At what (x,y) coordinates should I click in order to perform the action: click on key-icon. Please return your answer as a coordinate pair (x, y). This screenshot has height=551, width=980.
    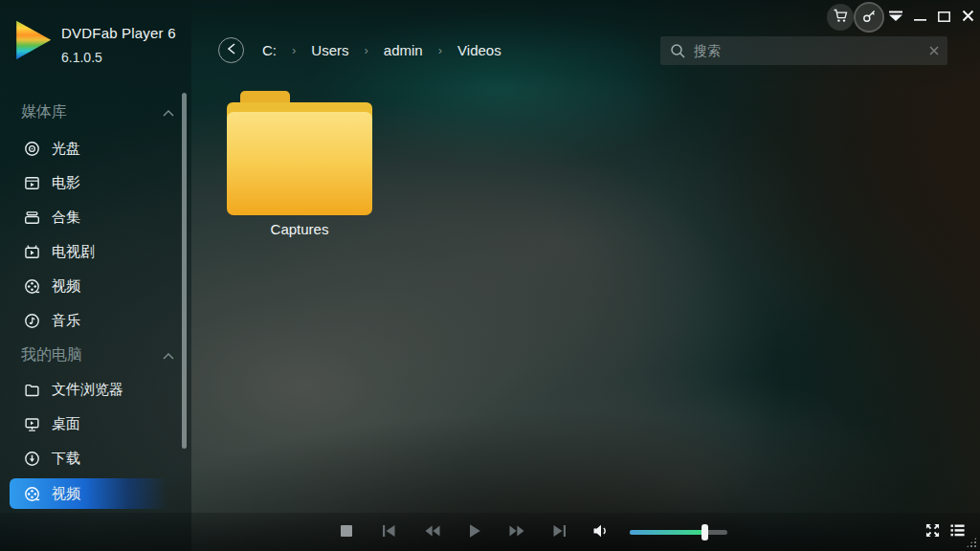
    Looking at the image, I should click on (869, 17).